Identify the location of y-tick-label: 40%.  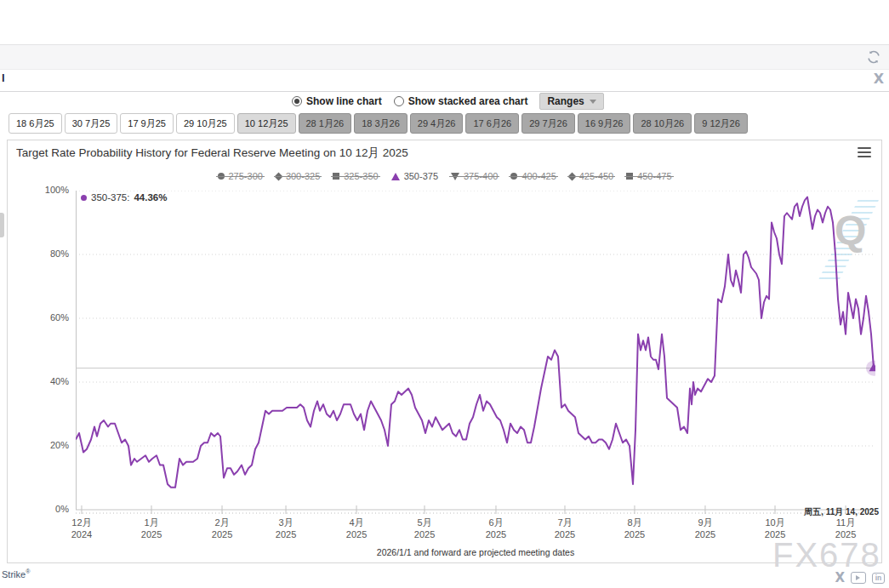
(38, 381).